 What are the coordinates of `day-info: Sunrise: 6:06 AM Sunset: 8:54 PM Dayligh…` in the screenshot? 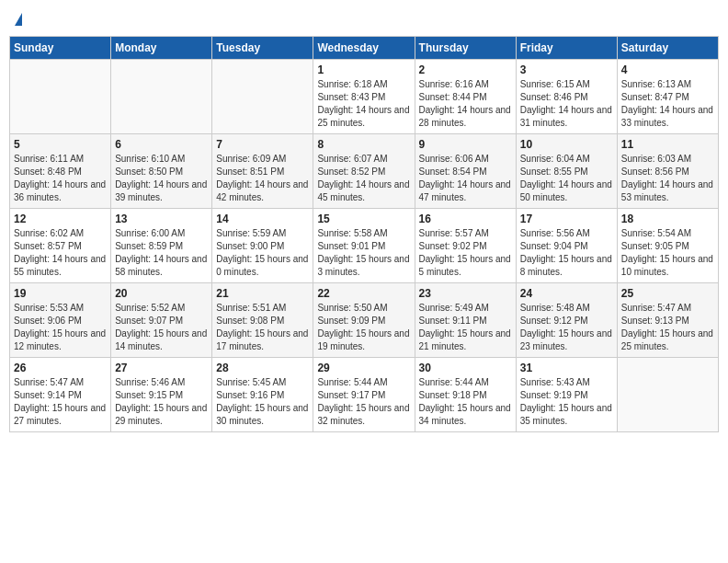 It's located at (465, 178).